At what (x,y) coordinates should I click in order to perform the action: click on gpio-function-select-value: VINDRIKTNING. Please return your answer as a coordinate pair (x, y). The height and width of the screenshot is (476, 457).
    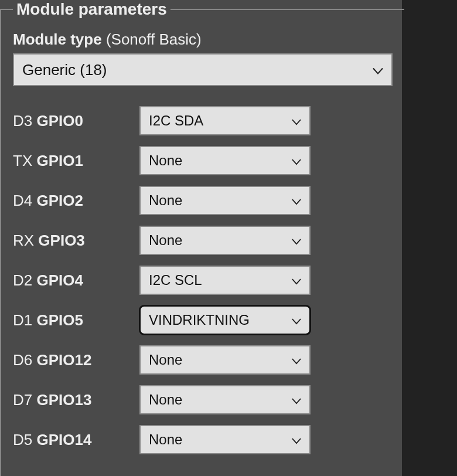
    Looking at the image, I should click on (199, 320).